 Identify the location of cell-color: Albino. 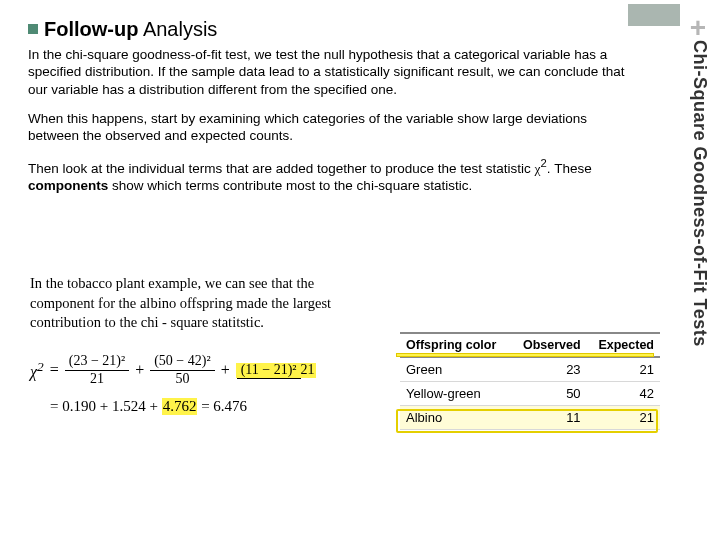
(456, 418).